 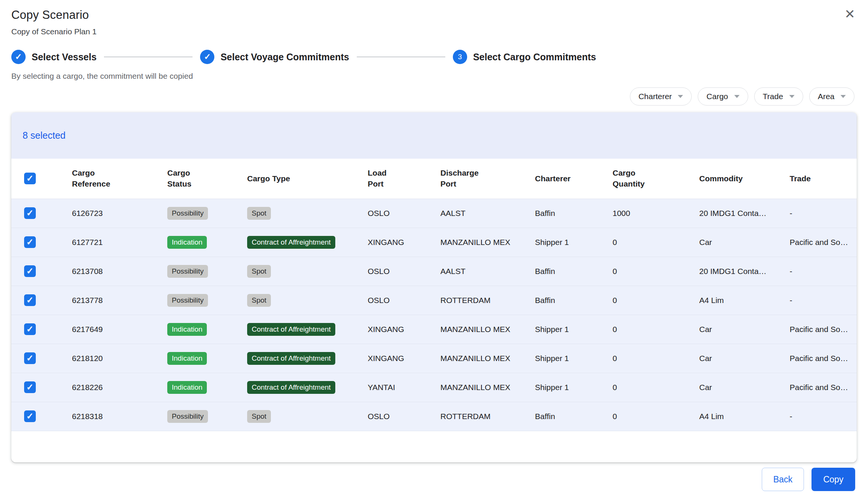 What do you see at coordinates (565, 387) in the screenshot?
I see `cell-charterer: Shipper 1` at bounding box center [565, 387].